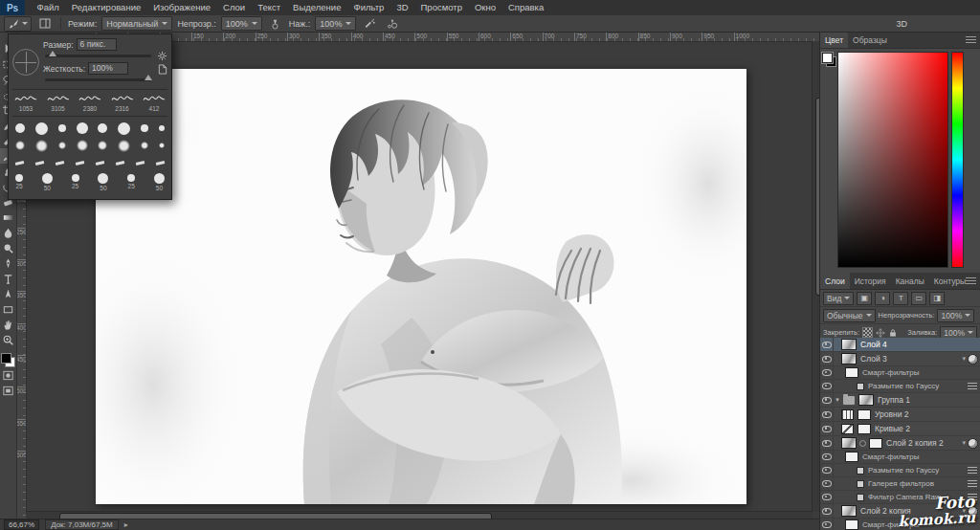 This screenshot has height=530, width=980. I want to click on tab-Цвет: Цвет, so click(835, 40).